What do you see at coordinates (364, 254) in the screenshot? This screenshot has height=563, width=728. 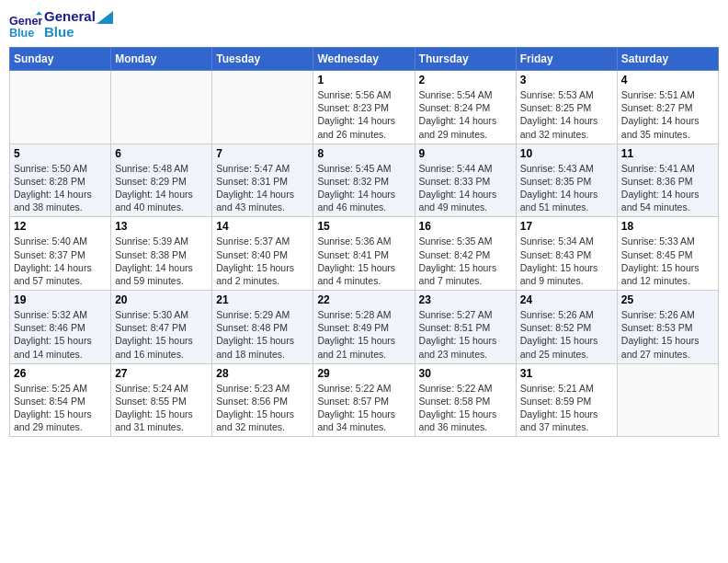 I see `calendar-week-row: 12Sunrise: 5:40 AMSunset: 8:37 PMDayligh…` at bounding box center [364, 254].